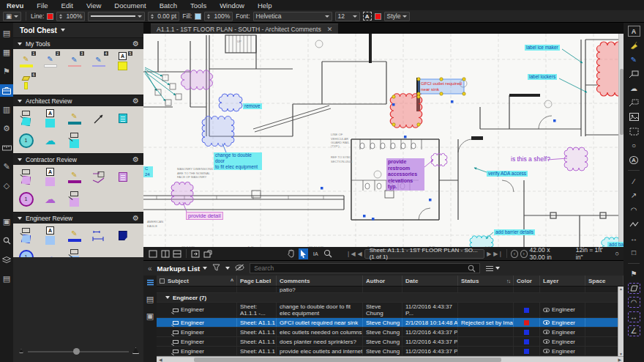 The height and width of the screenshot is (362, 644). What do you see at coordinates (150, 268) in the screenshot?
I see `collapse-panel-icon` at bounding box center [150, 268].